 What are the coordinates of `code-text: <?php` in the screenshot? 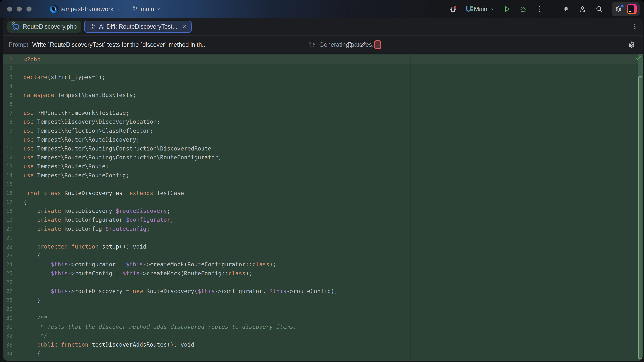 It's located at (30, 59).